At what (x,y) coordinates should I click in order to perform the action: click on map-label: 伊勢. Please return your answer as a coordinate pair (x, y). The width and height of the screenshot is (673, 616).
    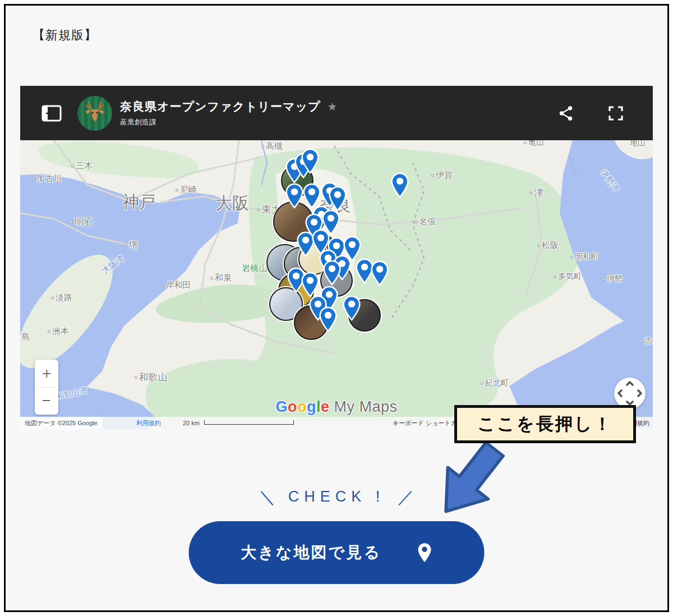
    Looking at the image, I should click on (612, 279).